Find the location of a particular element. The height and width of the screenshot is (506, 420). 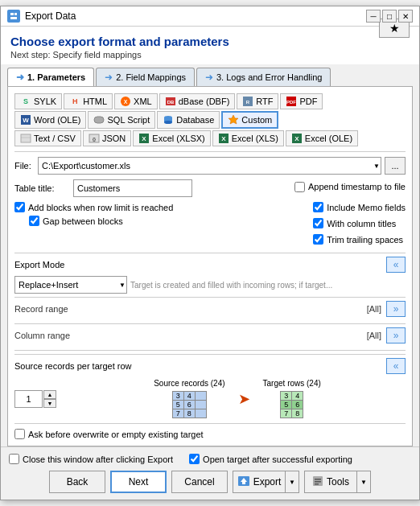

close-window-check: Close this window after clicking Export is located at coordinates (91, 459).